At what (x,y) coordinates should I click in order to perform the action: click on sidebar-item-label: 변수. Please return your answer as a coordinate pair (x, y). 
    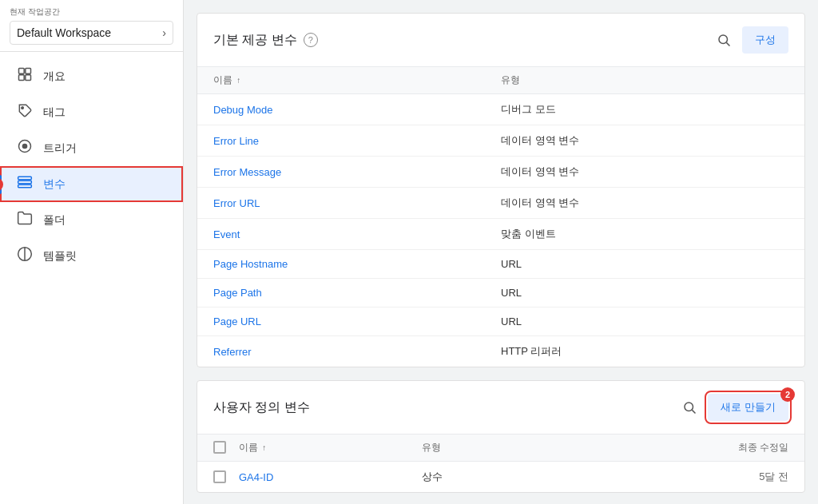
    Looking at the image, I should click on (54, 185).